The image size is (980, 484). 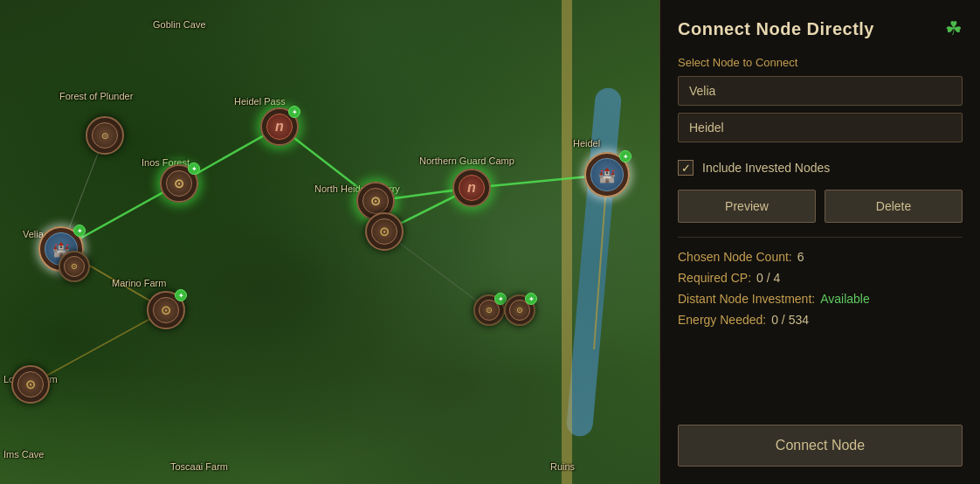 I want to click on node-farm2-badge: ✦, so click(x=531, y=299).